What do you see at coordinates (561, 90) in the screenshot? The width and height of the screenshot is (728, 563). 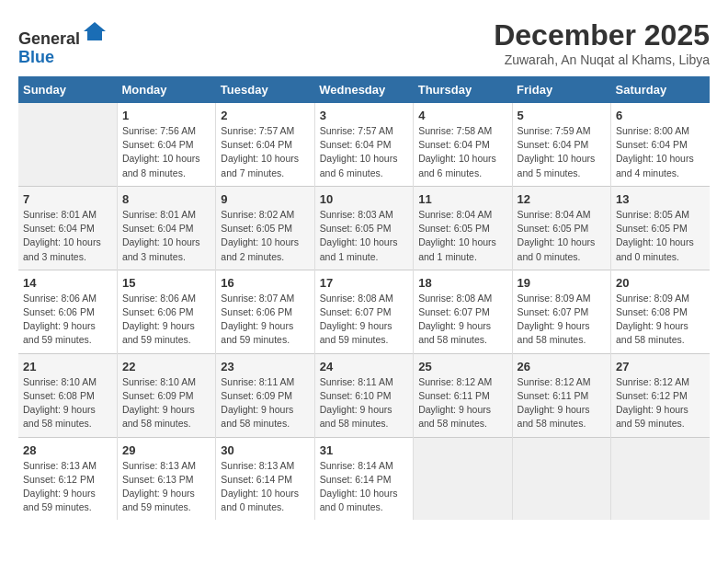 I see `weekday-header-friday: Friday` at bounding box center [561, 90].